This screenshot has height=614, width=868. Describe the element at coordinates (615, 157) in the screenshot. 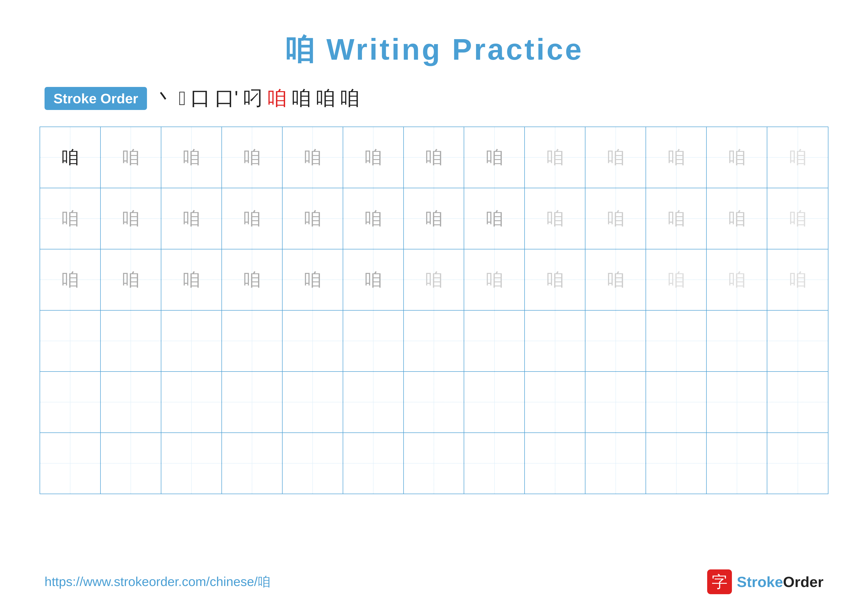

I see `cell-char-0-9: 咱` at that location.